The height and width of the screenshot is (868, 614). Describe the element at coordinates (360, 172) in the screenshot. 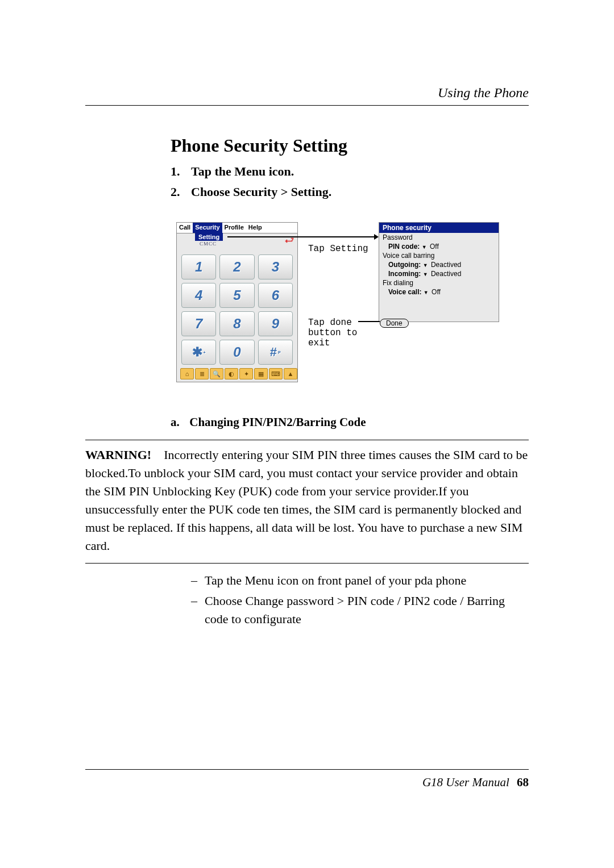

I see `step-text: Tap the Menu icon.` at that location.